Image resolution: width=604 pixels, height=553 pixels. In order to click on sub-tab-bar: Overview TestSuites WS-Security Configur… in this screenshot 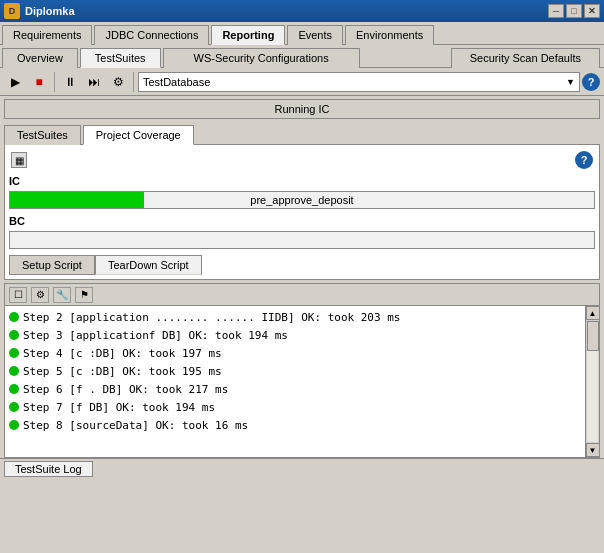, I will do `click(302, 56)`.